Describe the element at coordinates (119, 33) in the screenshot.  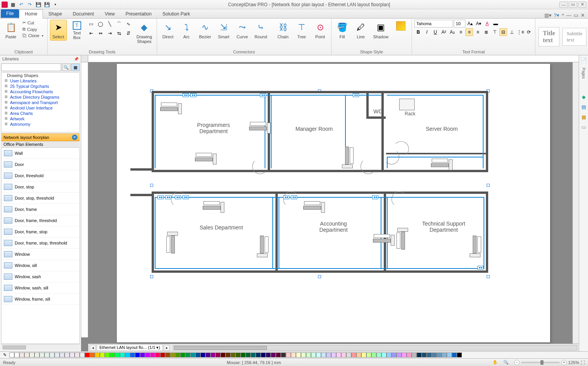
I see `distribute-h-icon: ⇆` at that location.